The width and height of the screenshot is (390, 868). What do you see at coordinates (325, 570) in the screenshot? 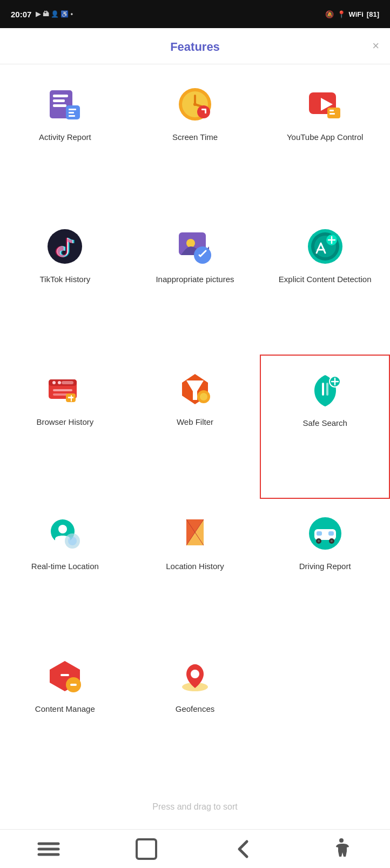
I see `feature-item-driving-report: Driving Report` at bounding box center [325, 570].